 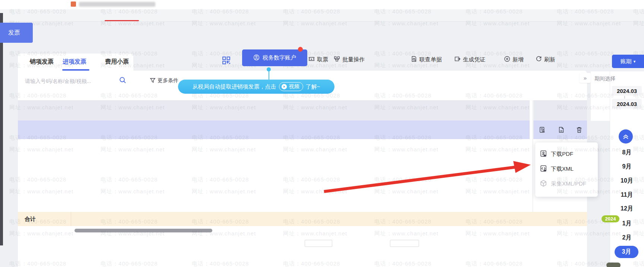 What do you see at coordinates (635, 62) in the screenshot?
I see `chevron-down-icon: ▾` at bounding box center [635, 62].